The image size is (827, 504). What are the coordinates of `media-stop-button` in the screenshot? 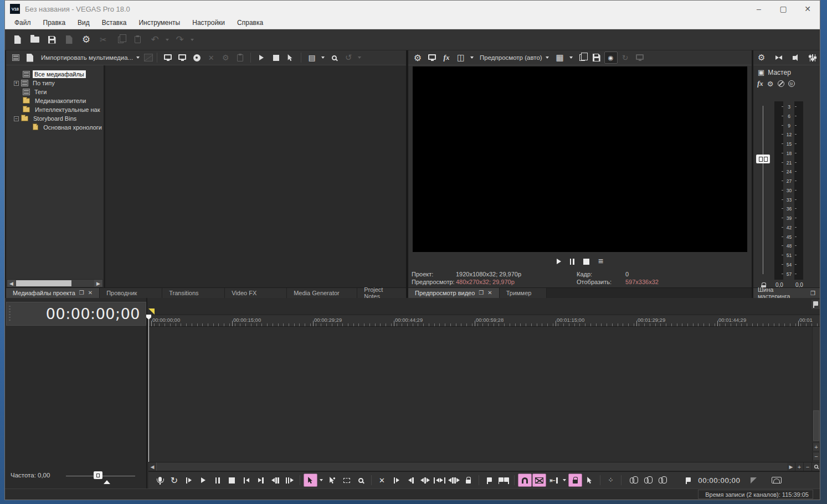 It's located at (276, 58).